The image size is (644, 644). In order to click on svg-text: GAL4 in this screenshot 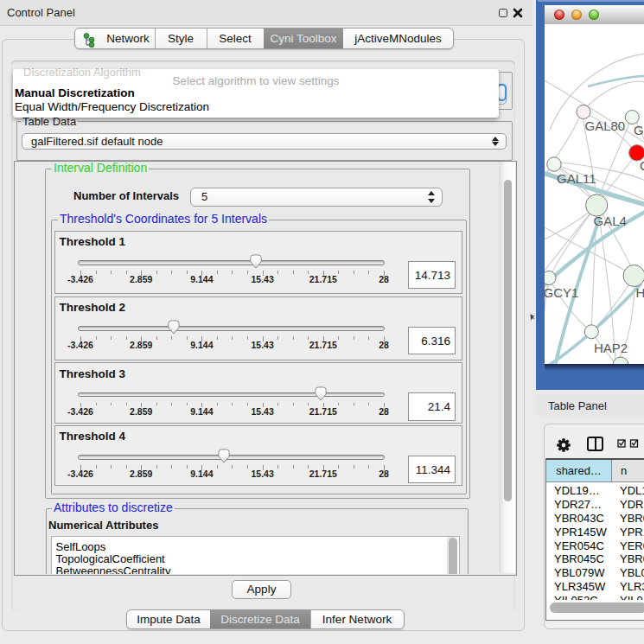, I will do `click(610, 221)`.